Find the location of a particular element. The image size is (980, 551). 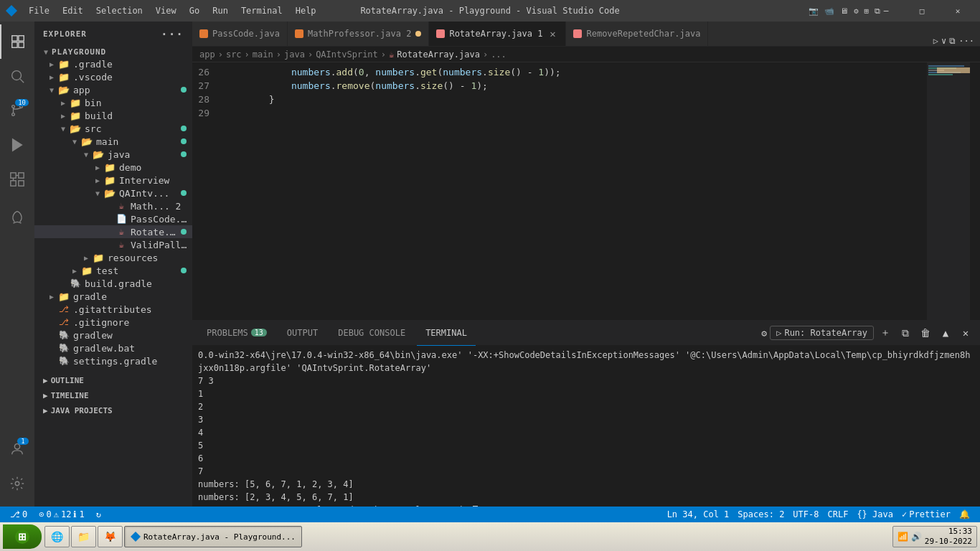

tree-item-build: ▶ 📁 build is located at coordinates (113, 116).